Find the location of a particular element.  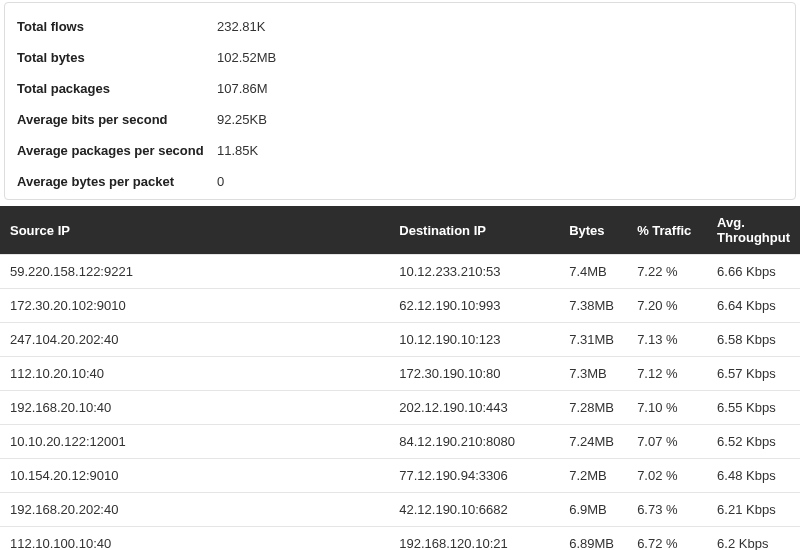

summary-value: 107.86M is located at coordinates (242, 88).